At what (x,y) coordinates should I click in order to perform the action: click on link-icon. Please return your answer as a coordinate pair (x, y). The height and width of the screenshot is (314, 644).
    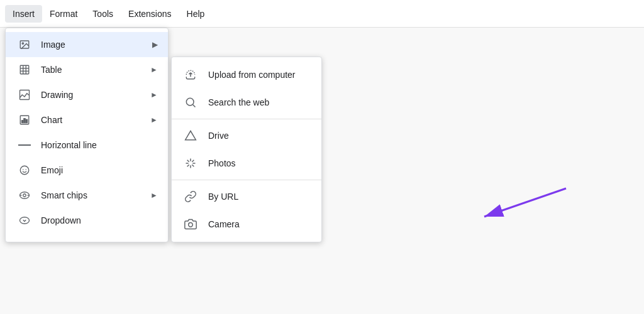
    Looking at the image, I should click on (191, 197).